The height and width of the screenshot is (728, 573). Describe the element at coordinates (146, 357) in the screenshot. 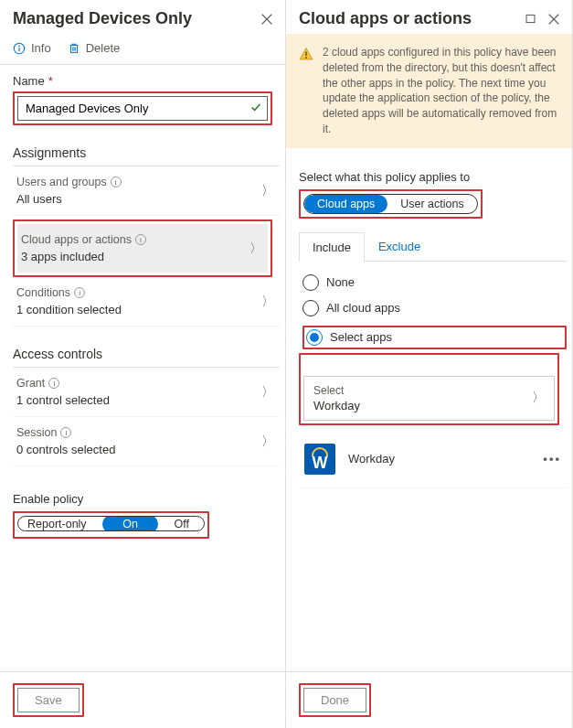

I see `access-controls-heading: Access controls` at that location.